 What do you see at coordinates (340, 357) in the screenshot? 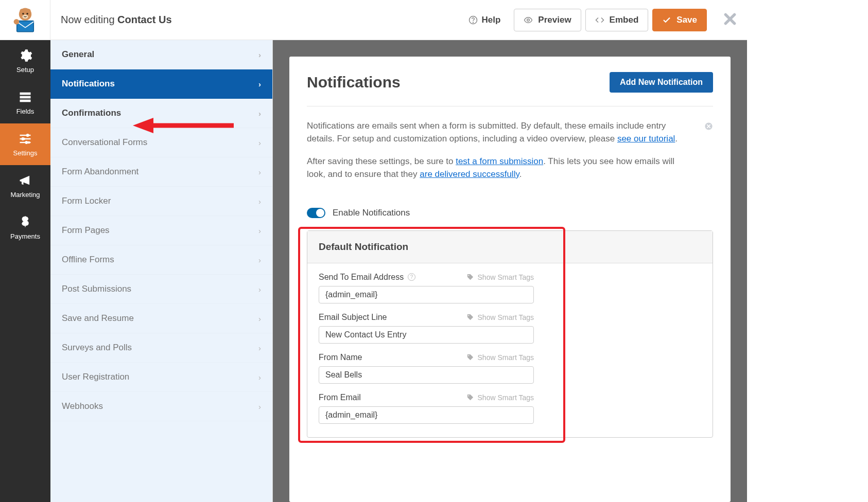
I see `field-label: From Name` at bounding box center [340, 357].